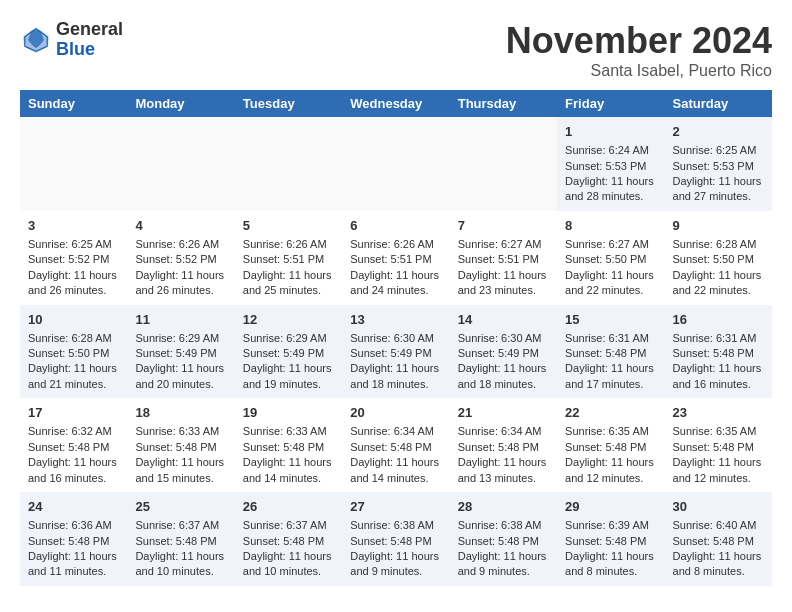 This screenshot has width=792, height=612. I want to click on day-number: 8, so click(610, 226).